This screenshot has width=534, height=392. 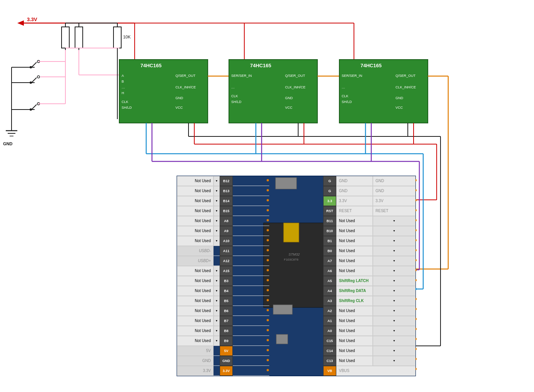 I want to click on left-pin-name-b6: B6, so click(x=226, y=311).